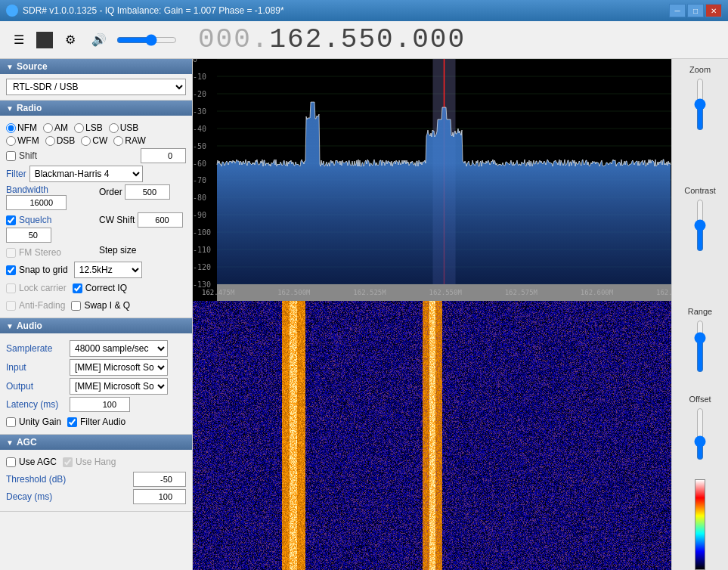  I want to click on threshold-input, so click(160, 479).